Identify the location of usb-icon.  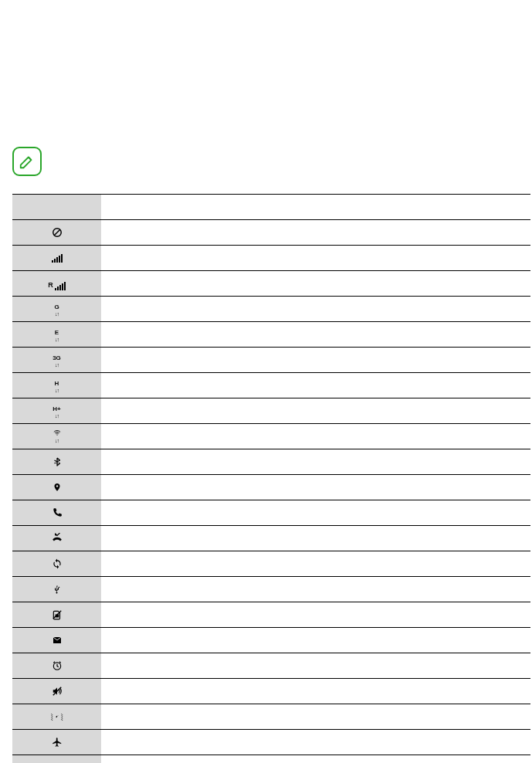
(57, 589).